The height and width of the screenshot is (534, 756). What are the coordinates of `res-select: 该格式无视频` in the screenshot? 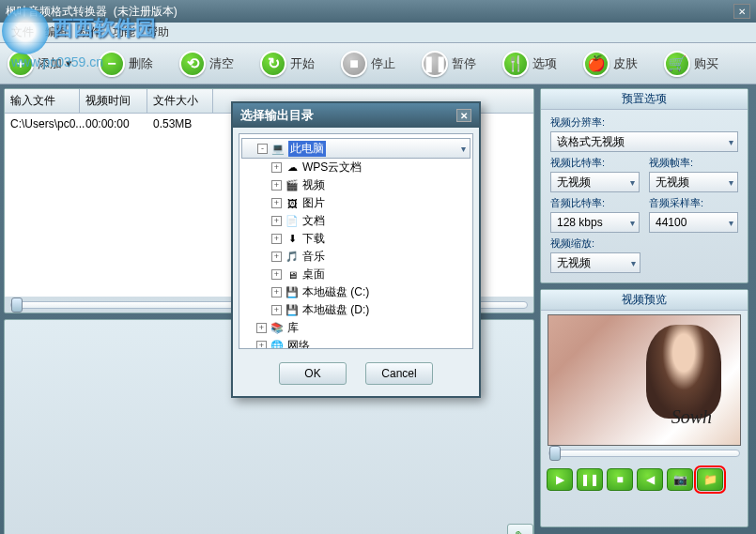 It's located at (644, 142).